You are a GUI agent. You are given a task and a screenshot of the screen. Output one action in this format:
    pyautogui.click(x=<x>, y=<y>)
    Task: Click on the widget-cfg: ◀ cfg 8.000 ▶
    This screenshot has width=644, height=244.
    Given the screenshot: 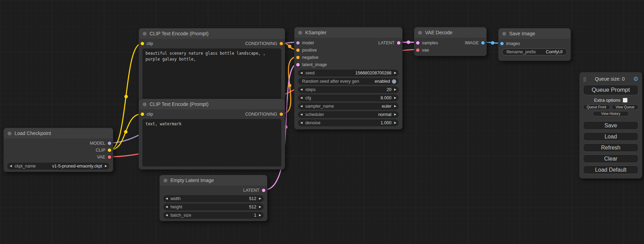 What is the action you would take?
    pyautogui.click(x=349, y=98)
    